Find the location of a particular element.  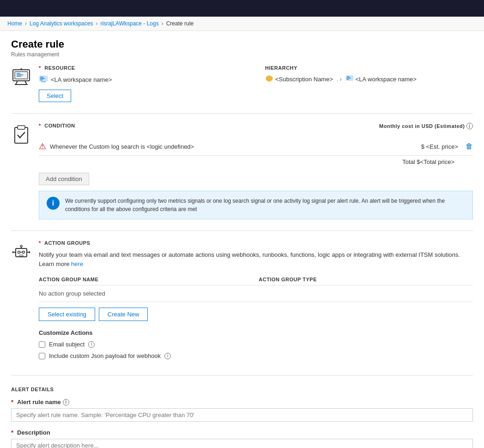

ag-col-type: ACTION GROUP TYPE is located at coordinates (366, 280).